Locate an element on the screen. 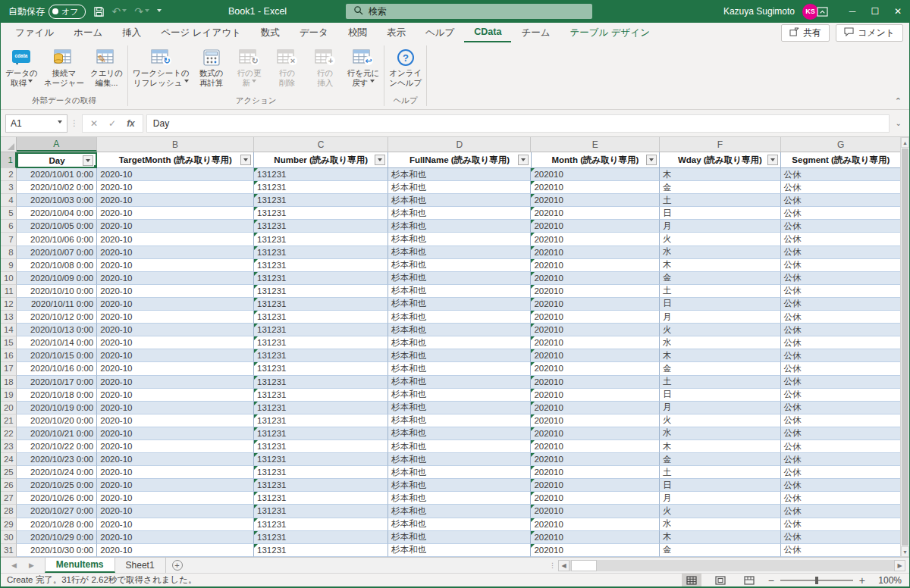 The width and height of the screenshot is (910, 588). cell-B17: 2020-10 is located at coordinates (176, 368).